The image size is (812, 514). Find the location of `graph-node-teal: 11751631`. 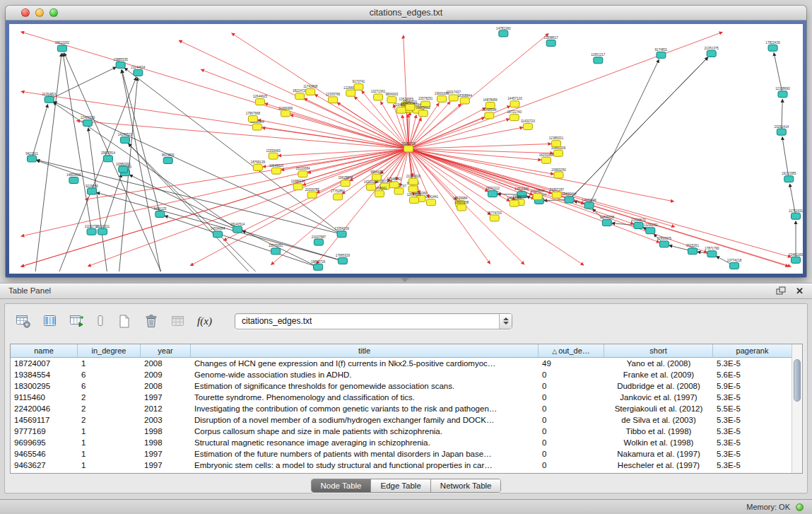

graph-node-teal: 11751631 is located at coordinates (796, 214).